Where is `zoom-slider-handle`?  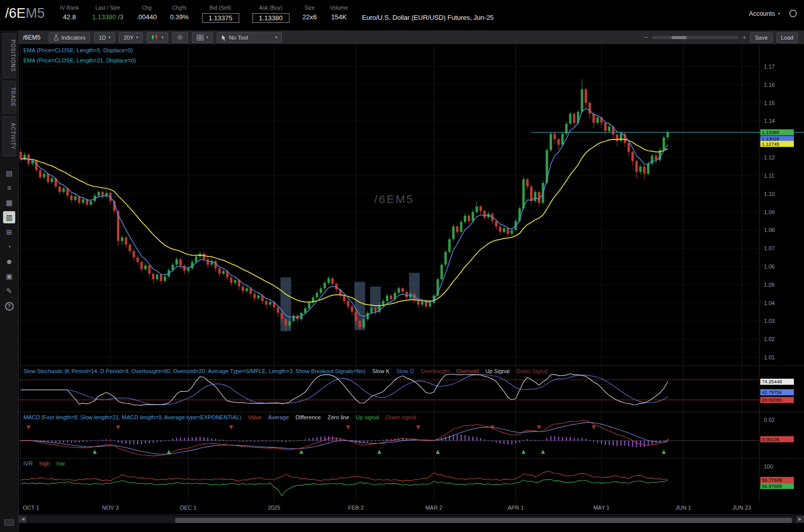 zoom-slider-handle is located at coordinates (679, 38).